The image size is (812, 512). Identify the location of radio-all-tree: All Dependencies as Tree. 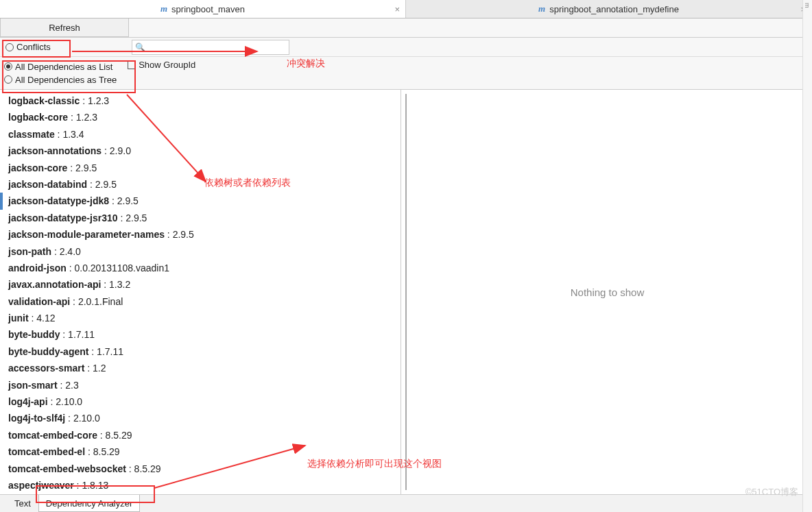
(60, 80).